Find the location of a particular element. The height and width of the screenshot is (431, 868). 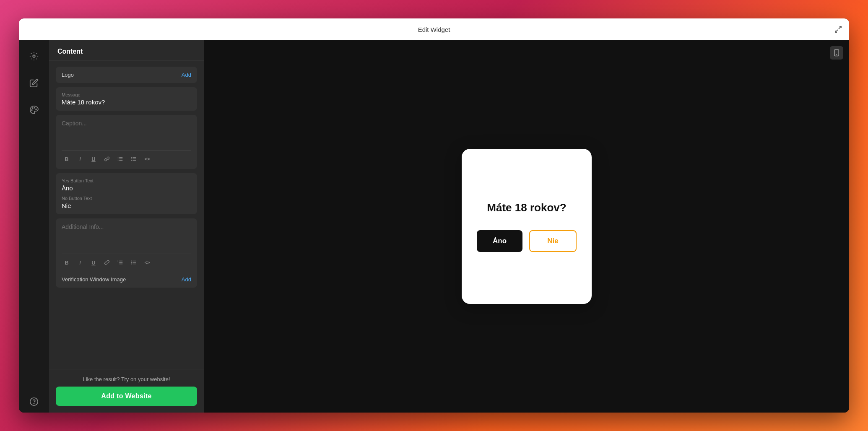

window-title: Edit Widget is located at coordinates (434, 29).